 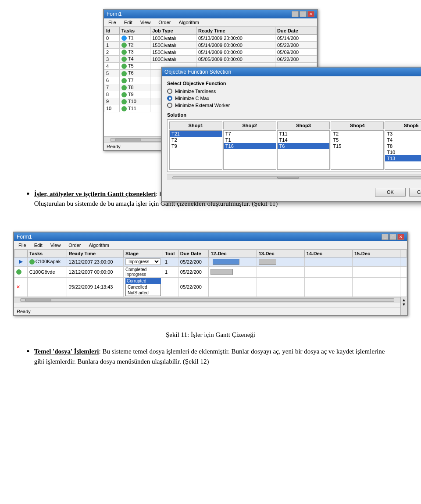 I want to click on row-task-7: T8, so click(x=135, y=87).